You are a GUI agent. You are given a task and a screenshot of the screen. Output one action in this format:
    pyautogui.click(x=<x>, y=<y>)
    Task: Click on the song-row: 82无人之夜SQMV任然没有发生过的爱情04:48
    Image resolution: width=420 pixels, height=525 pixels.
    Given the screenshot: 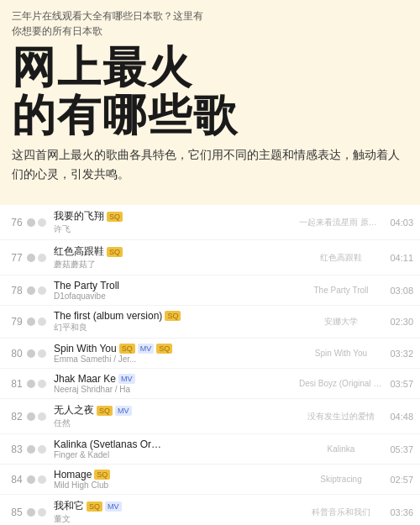 What is the action you would take?
    pyautogui.click(x=210, y=417)
    